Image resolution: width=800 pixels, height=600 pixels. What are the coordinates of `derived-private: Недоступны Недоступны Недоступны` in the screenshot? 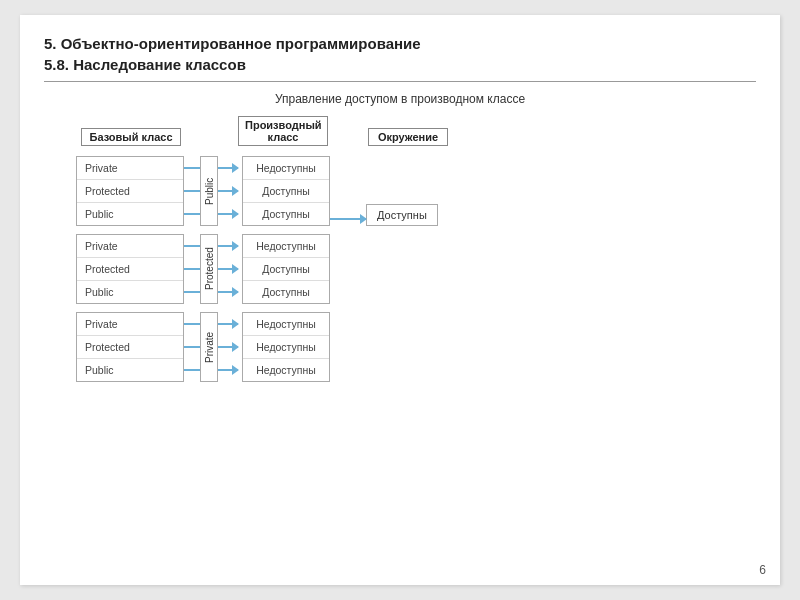 It's located at (286, 347).